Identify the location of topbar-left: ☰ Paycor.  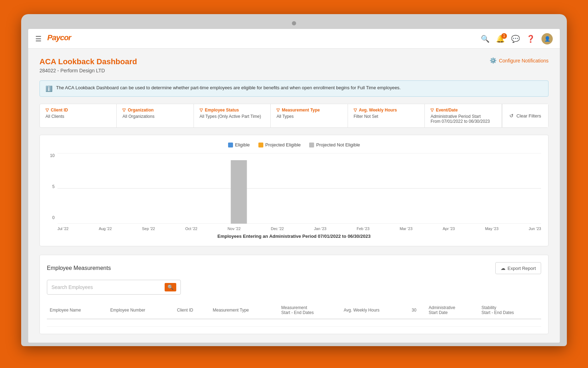
(258, 39).